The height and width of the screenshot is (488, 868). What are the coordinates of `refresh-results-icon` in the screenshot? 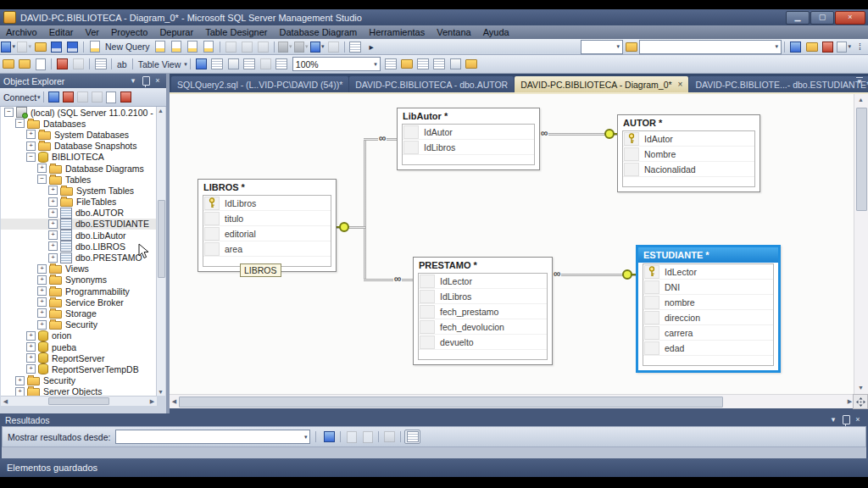 It's located at (329, 437).